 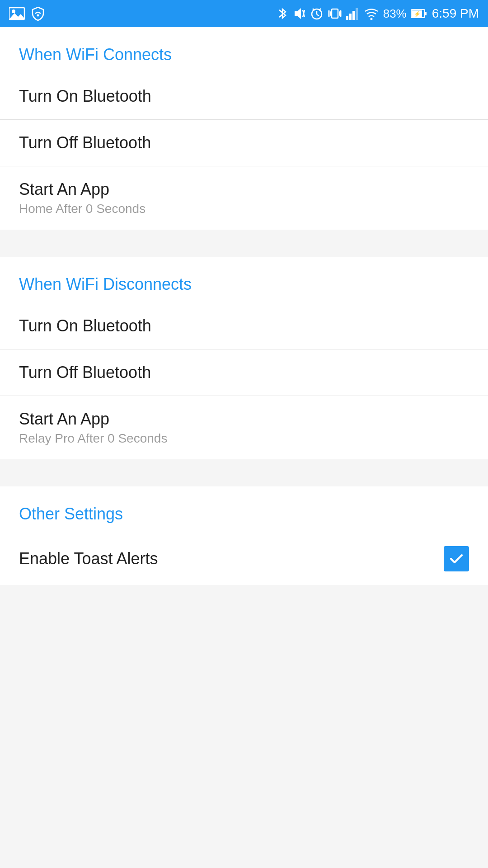 What do you see at coordinates (455, 14) in the screenshot?
I see `status-time: 6:59 PM` at bounding box center [455, 14].